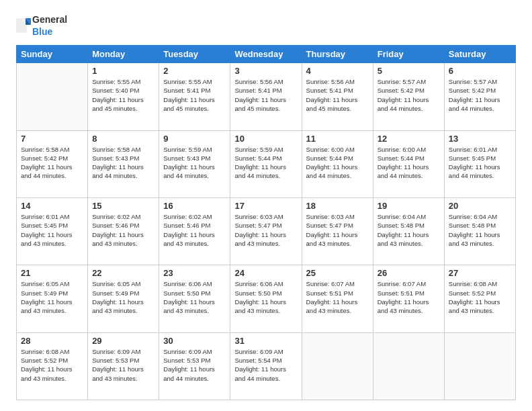  I want to click on day-number: 25, so click(337, 273).